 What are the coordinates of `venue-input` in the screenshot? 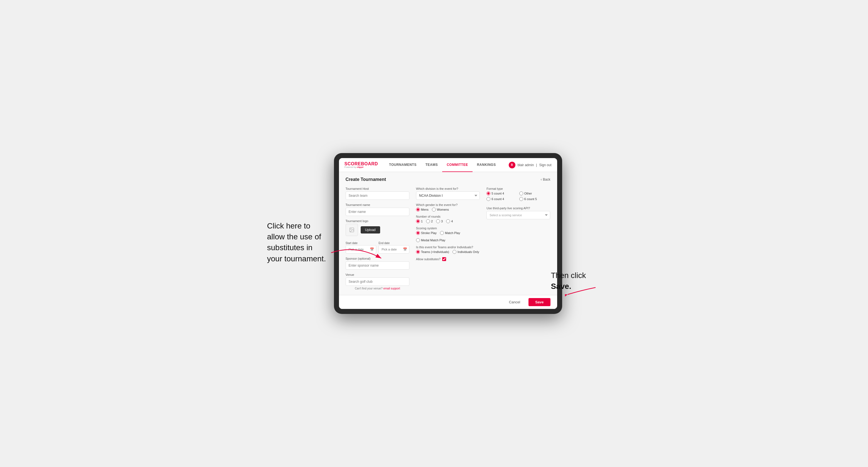 It's located at (377, 282).